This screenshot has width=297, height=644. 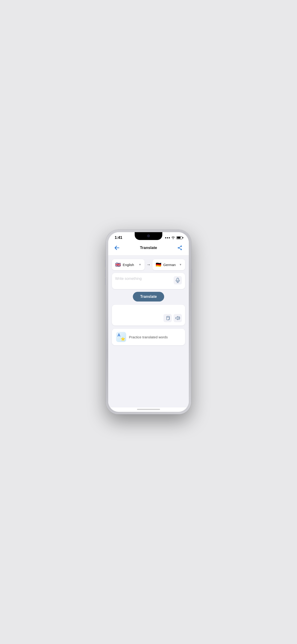 I want to click on source-language-name: English, so click(x=130, y=265).